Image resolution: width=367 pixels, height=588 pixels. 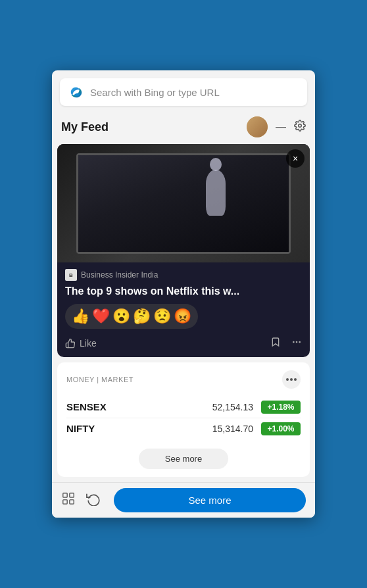 I want to click on action-bar: Like, so click(x=184, y=346).